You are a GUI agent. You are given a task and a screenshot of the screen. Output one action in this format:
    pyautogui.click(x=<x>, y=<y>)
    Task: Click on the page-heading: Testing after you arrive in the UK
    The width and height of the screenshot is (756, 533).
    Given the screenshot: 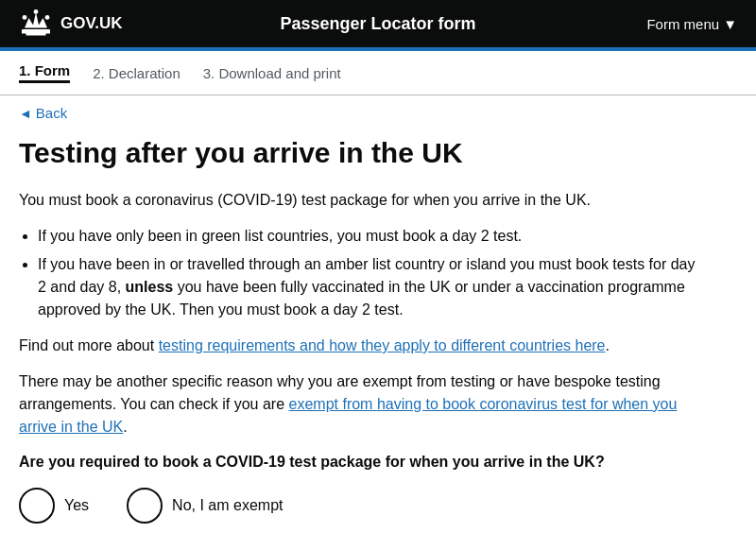 What is the action you would take?
    pyautogui.click(x=359, y=153)
    